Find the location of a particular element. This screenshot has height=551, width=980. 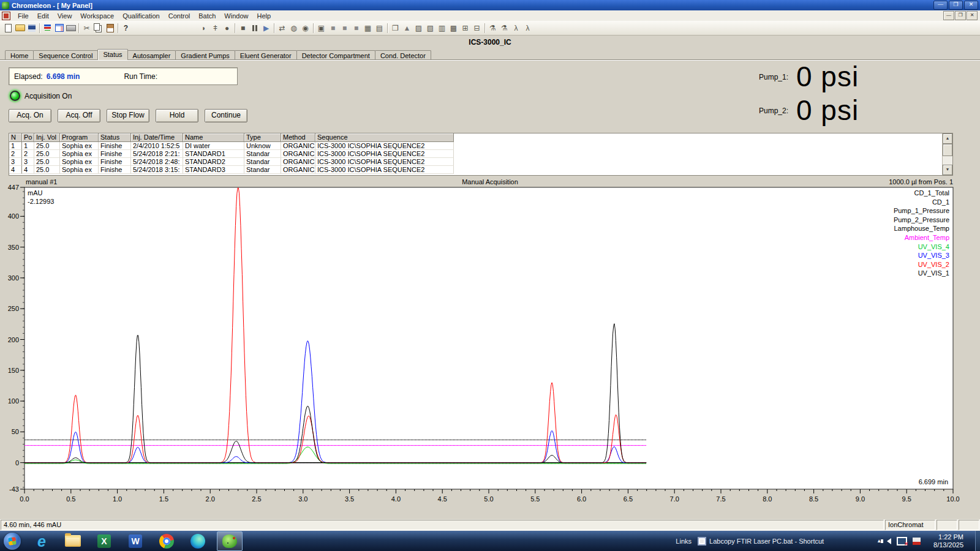

smart-startup-icon: ◉ is located at coordinates (305, 28).